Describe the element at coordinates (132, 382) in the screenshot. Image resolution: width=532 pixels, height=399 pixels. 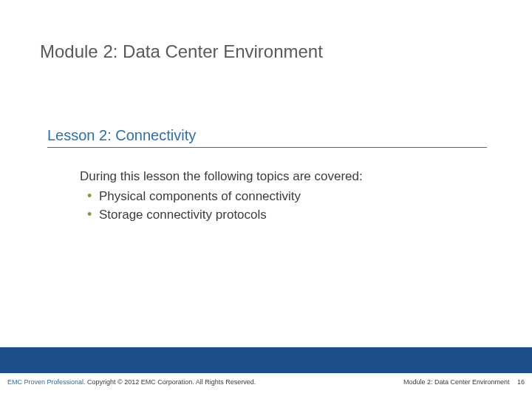
I see `footer-left: EMC Proven Professional. Copyright © 201…` at that location.